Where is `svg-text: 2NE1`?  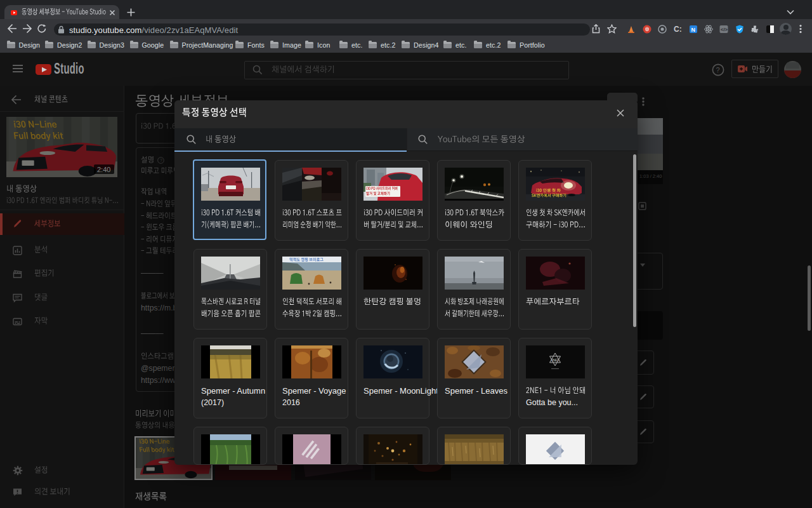
svg-text: 2NE1 is located at coordinates (555, 359).